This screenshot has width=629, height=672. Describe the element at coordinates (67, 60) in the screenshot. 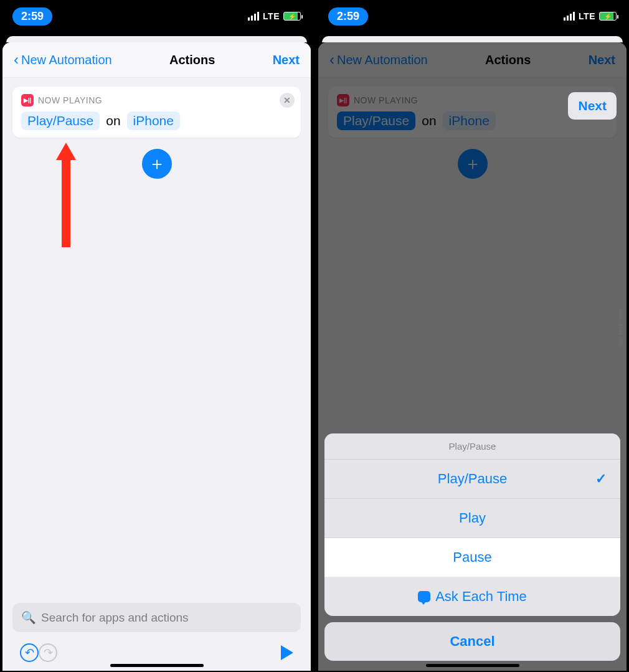

I see `back-label: New Automation` at that location.